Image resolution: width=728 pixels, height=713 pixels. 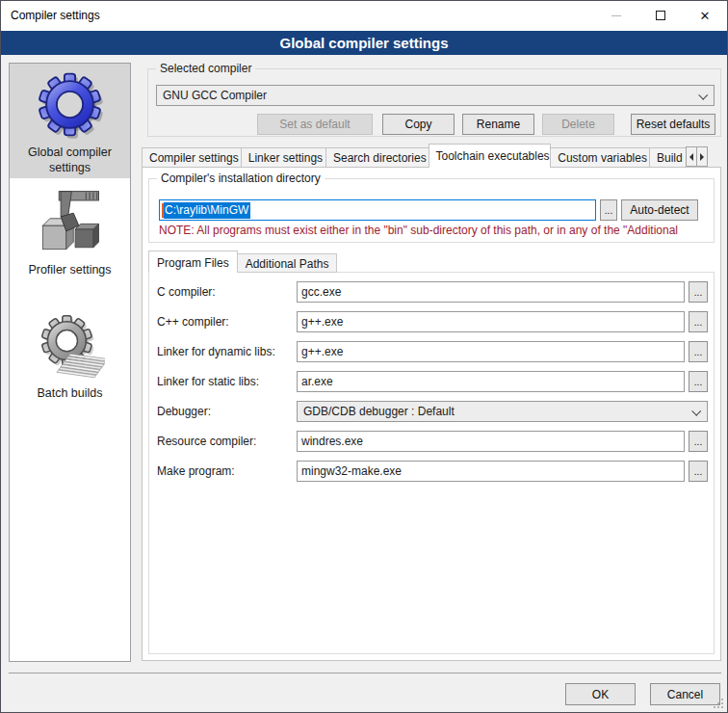 What do you see at coordinates (660, 210) in the screenshot?
I see `auto-detect-button: Auto-detect` at bounding box center [660, 210].